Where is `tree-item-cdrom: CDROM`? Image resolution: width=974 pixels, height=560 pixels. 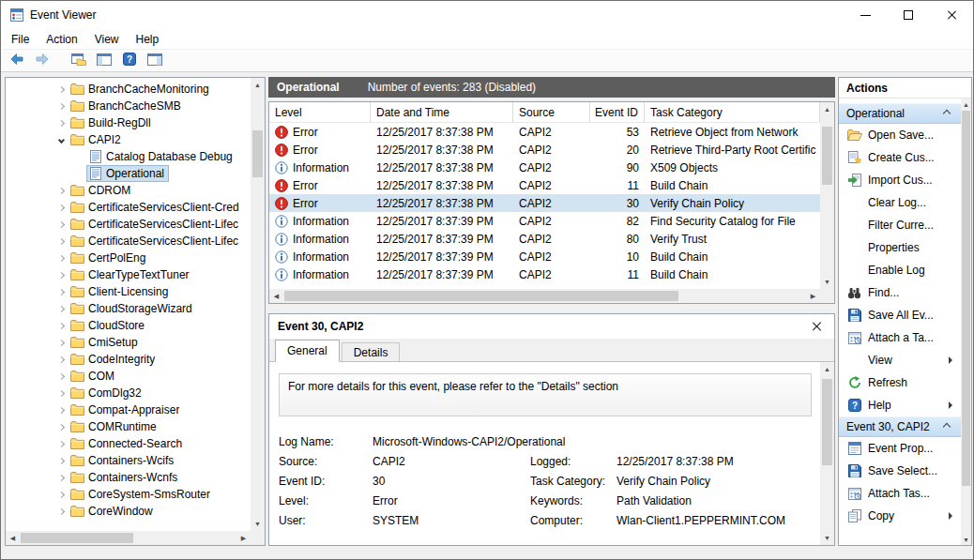
tree-item-cdrom: CDROM is located at coordinates (128, 190).